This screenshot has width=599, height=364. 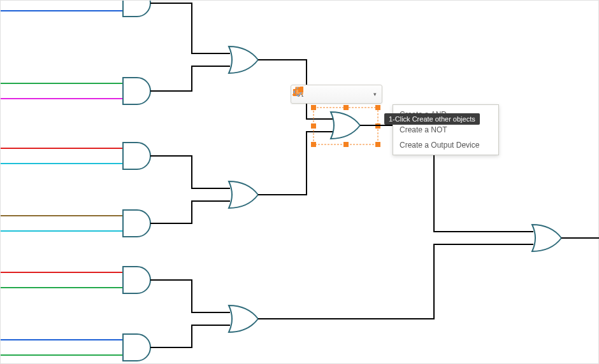 What do you see at coordinates (446, 145) in the screenshot?
I see `menu-create-output-device: Create a Output Device` at bounding box center [446, 145].